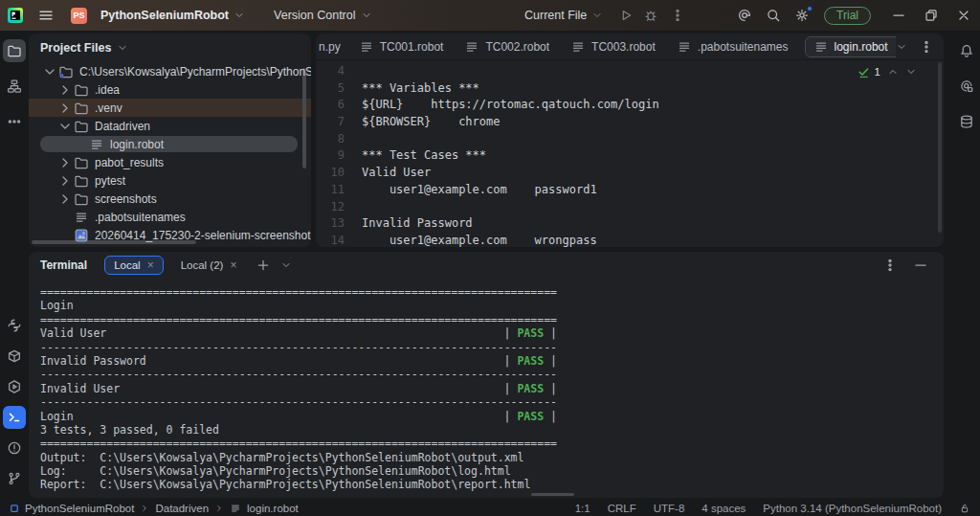 This screenshot has width=980, height=516. Describe the element at coordinates (170, 48) in the screenshot. I see `project-panel-header: Project Files` at that location.